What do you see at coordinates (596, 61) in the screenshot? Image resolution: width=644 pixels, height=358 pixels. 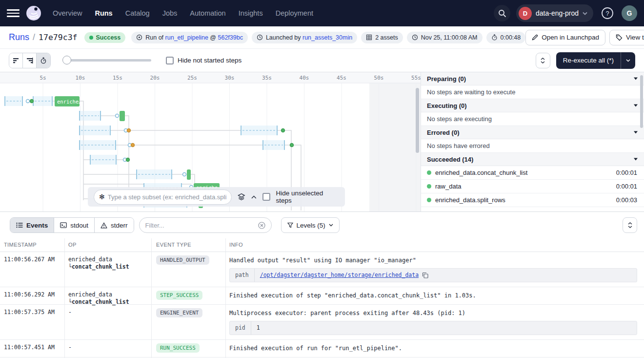 I see `reexecute-all-button: Re-execute all (*)` at bounding box center [596, 61].